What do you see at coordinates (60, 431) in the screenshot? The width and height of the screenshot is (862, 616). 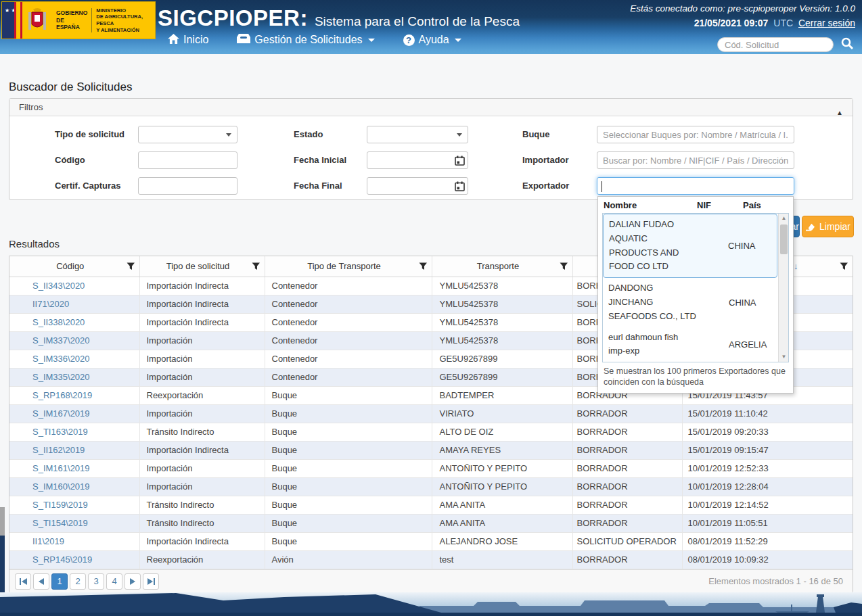 I see `codigo-link: S_TI163\2019` at bounding box center [60, 431].